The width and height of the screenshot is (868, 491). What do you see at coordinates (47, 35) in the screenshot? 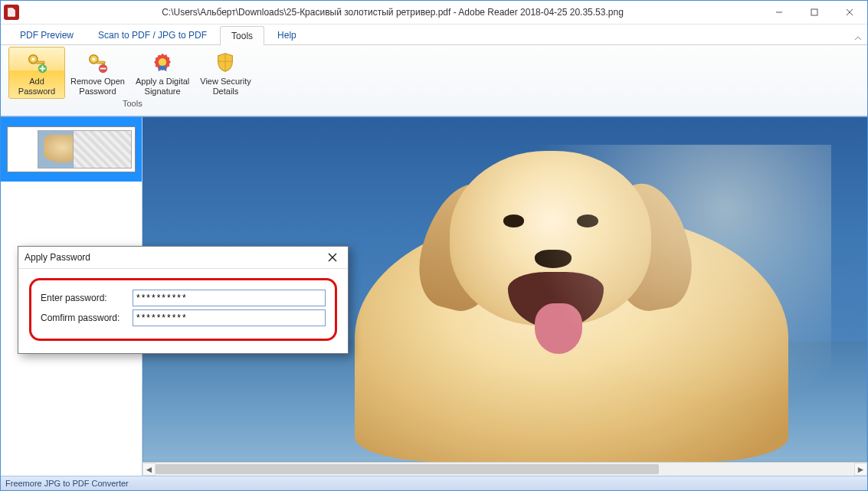
I see `tab-pdf-preview: PDF Preview` at bounding box center [47, 35].